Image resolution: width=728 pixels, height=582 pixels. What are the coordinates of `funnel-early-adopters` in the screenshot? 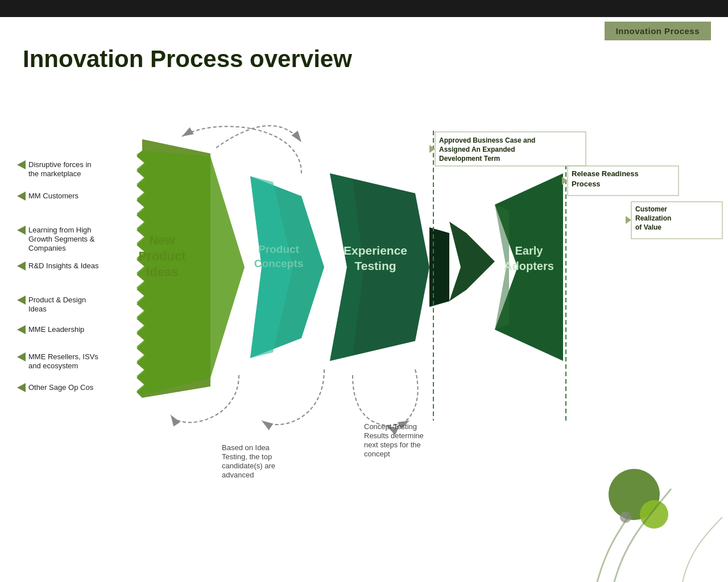 It's located at (506, 267).